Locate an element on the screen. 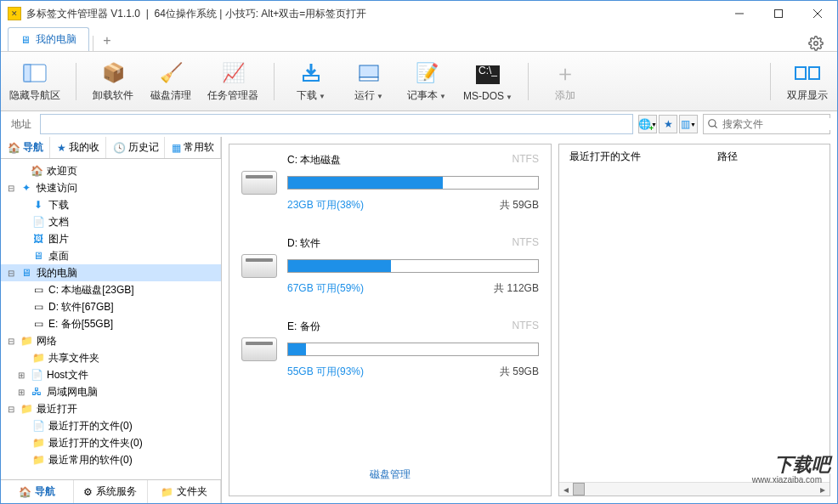 This screenshot has height=504, width=838. add-button: ＋ 添加 is located at coordinates (565, 82).